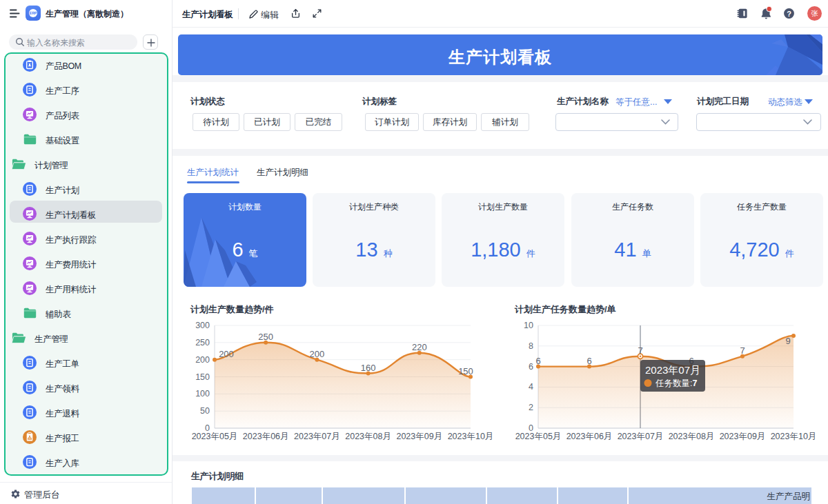 The image size is (828, 504). I want to click on svg-text: 10, so click(529, 325).